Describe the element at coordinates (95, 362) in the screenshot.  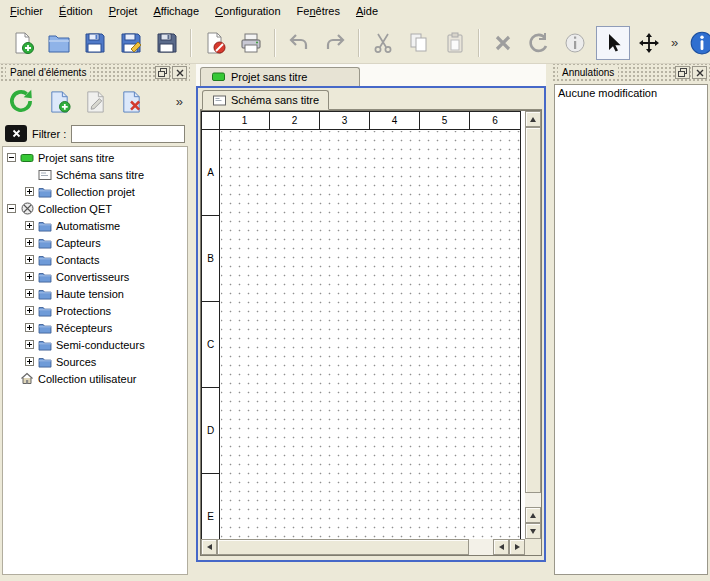
I see `tree-item-sources: Sources` at that location.